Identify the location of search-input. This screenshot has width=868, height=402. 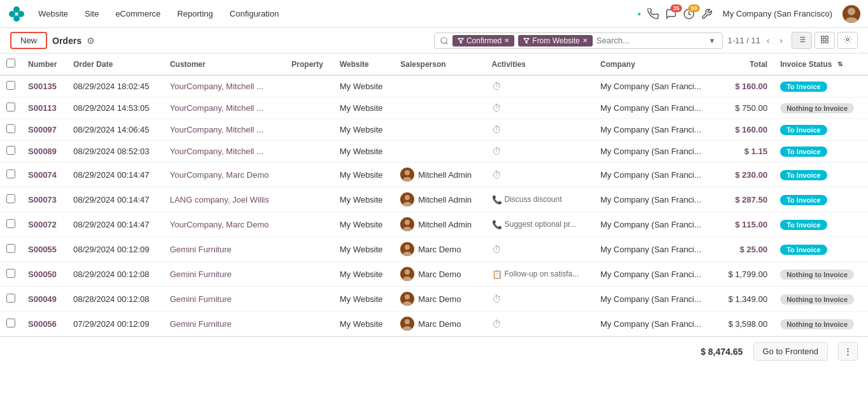
(650, 41).